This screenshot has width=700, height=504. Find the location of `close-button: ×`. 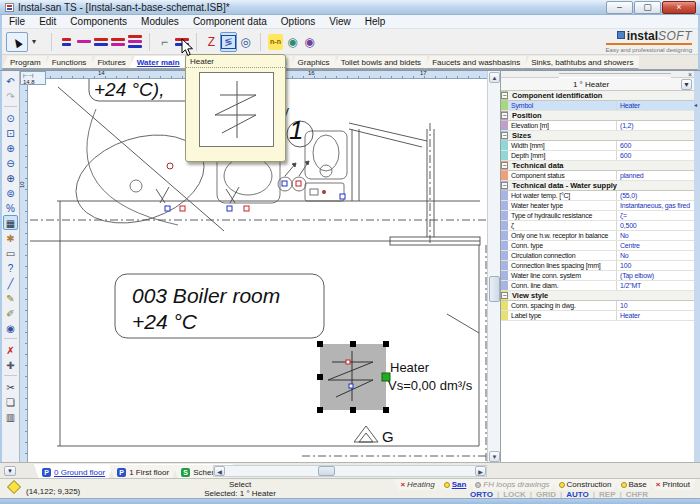

close-button: × is located at coordinates (679, 8).